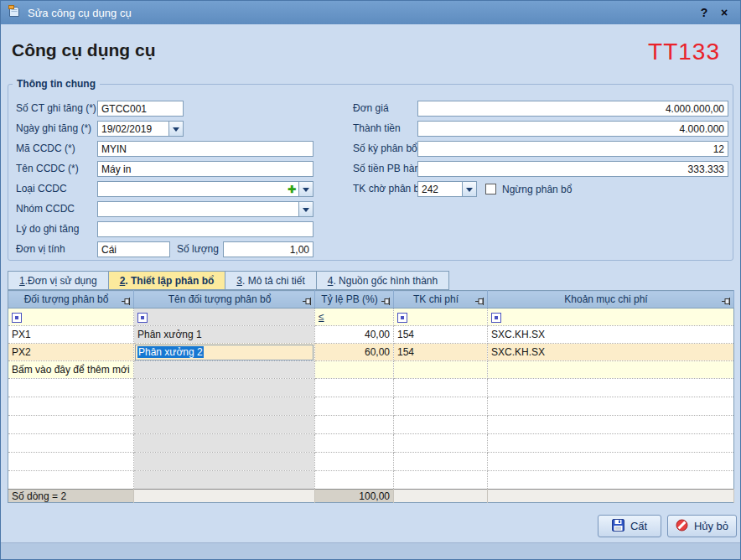 The height and width of the screenshot is (560, 741). What do you see at coordinates (270, 280) in the screenshot?
I see `tab-mo-ta-chi-tiet: 3. Mô tả chi tiết` at bounding box center [270, 280].